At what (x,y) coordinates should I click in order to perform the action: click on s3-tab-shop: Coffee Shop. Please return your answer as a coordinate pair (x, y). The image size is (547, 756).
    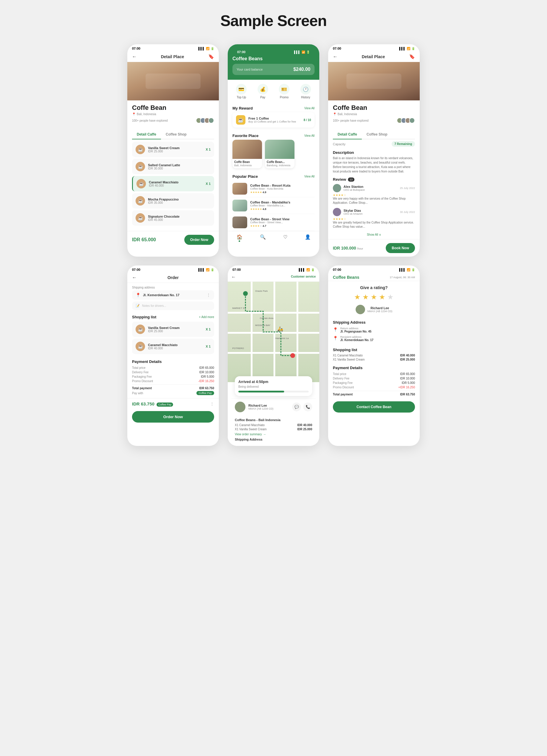
    Looking at the image, I should click on (377, 135).